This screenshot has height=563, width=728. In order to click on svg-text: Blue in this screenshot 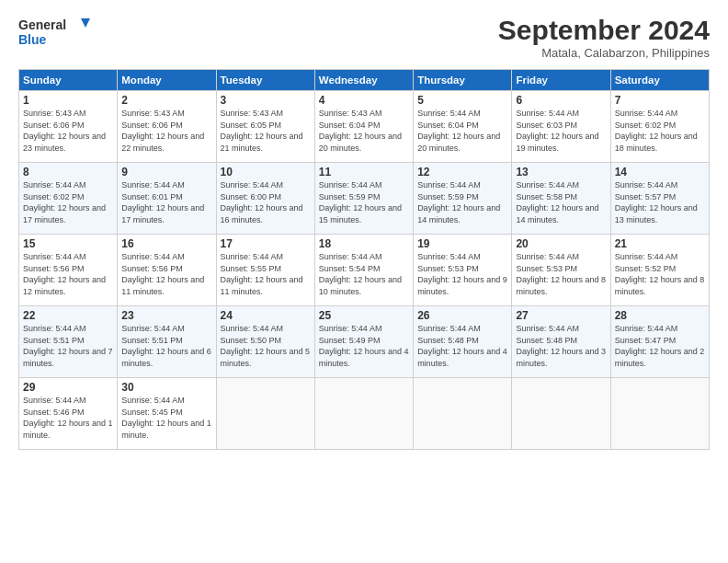, I will do `click(33, 40)`.